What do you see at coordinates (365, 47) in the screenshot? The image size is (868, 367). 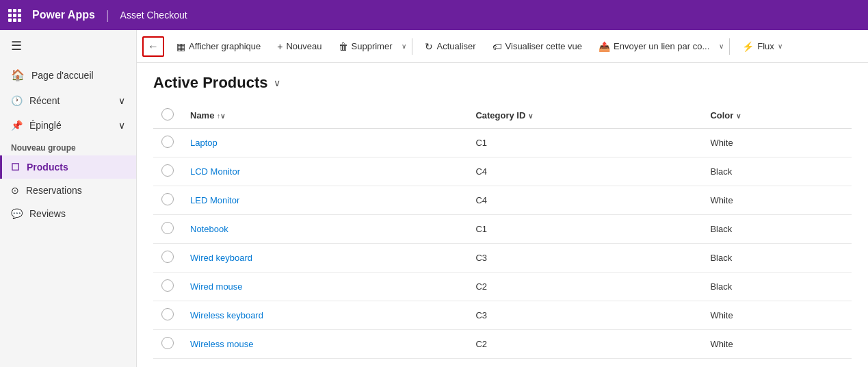 I see `delete-button: 🗑 Supprimer` at bounding box center [365, 47].